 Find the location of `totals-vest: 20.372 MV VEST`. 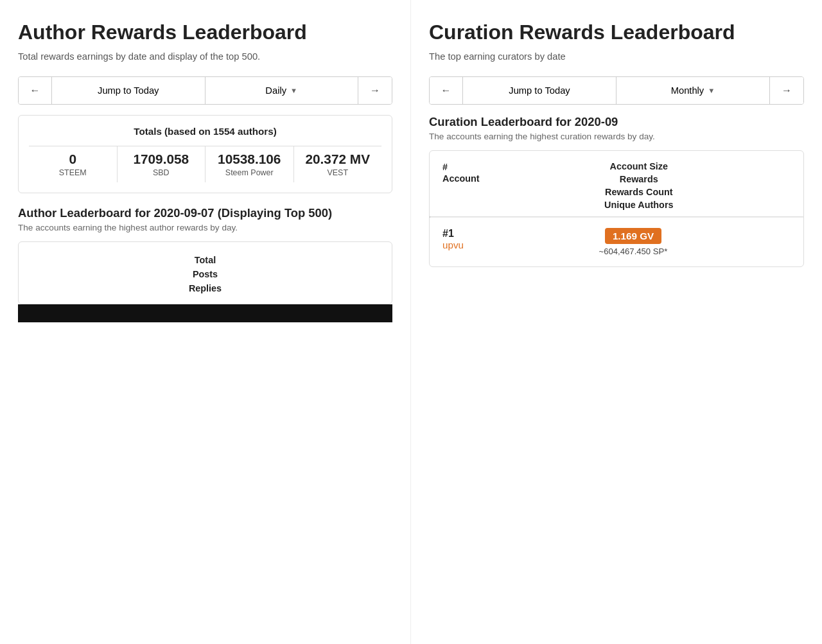

totals-vest: 20.372 MV VEST is located at coordinates (338, 164).